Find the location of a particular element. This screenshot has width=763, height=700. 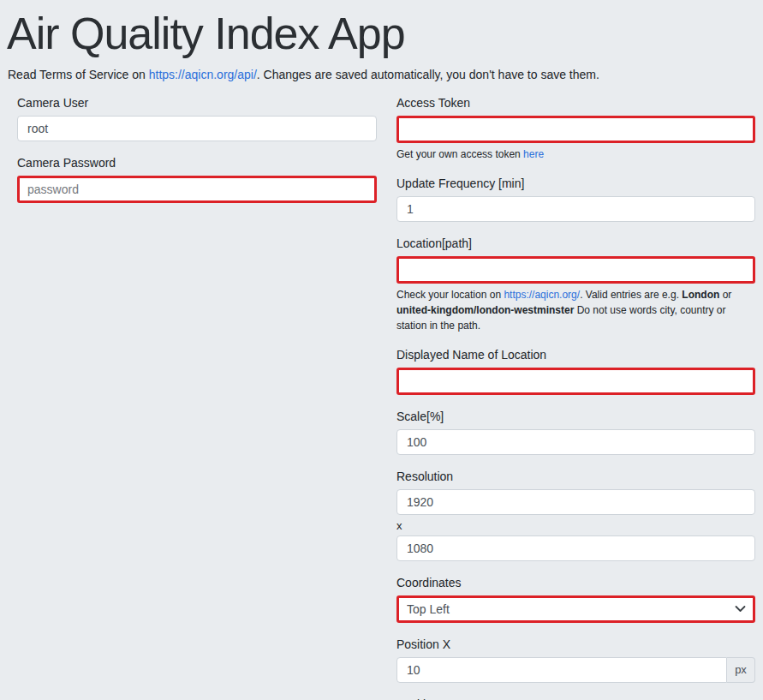

camera-password-label: Camera Password is located at coordinates (197, 163).